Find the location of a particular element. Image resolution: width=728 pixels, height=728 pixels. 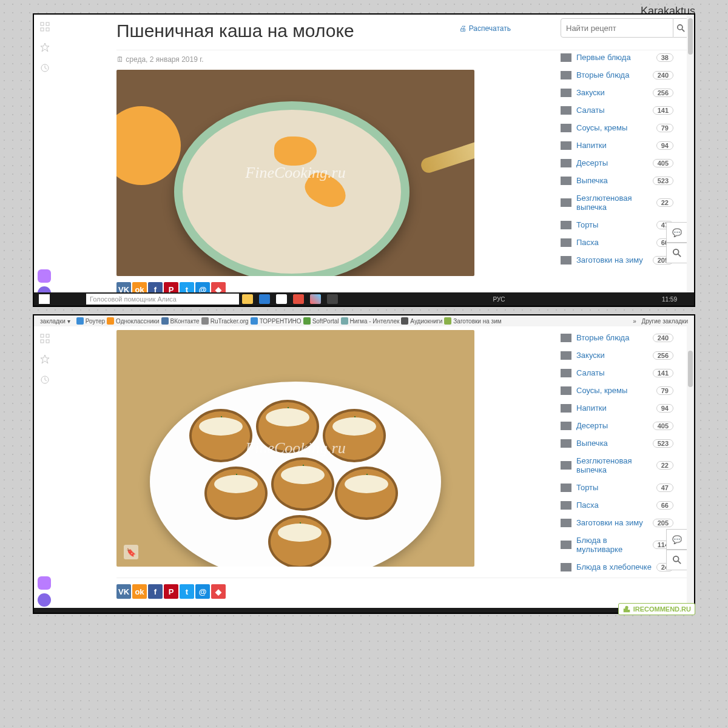

bookmark-item: Одноклассники is located at coordinates (133, 321).